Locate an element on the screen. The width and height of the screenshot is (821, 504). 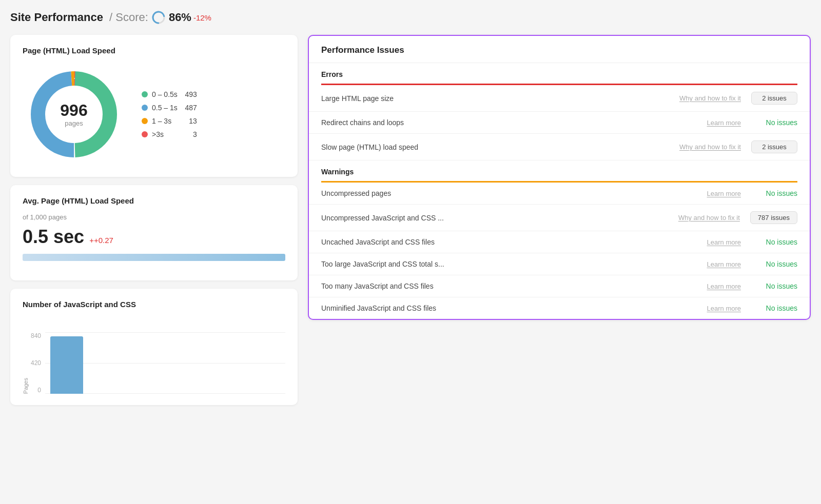
avg-change: ++0.27 is located at coordinates (102, 240).